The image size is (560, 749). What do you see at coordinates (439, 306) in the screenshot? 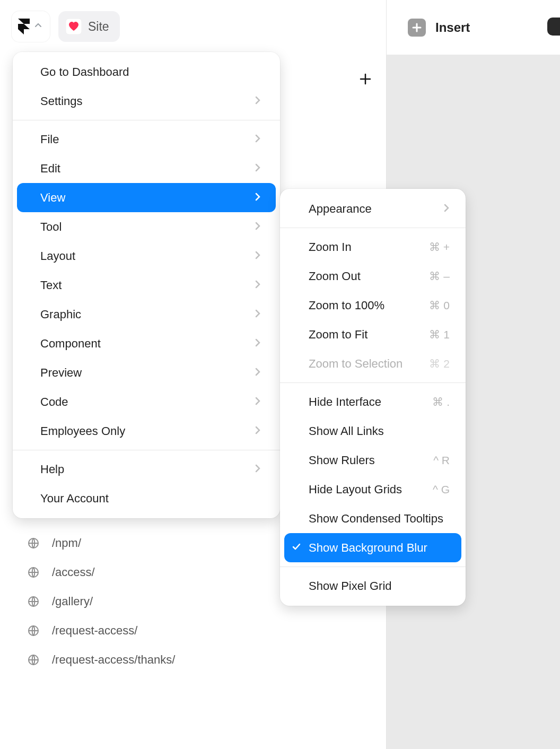
I see `shortcut-label: ⌘ 0` at bounding box center [439, 306].